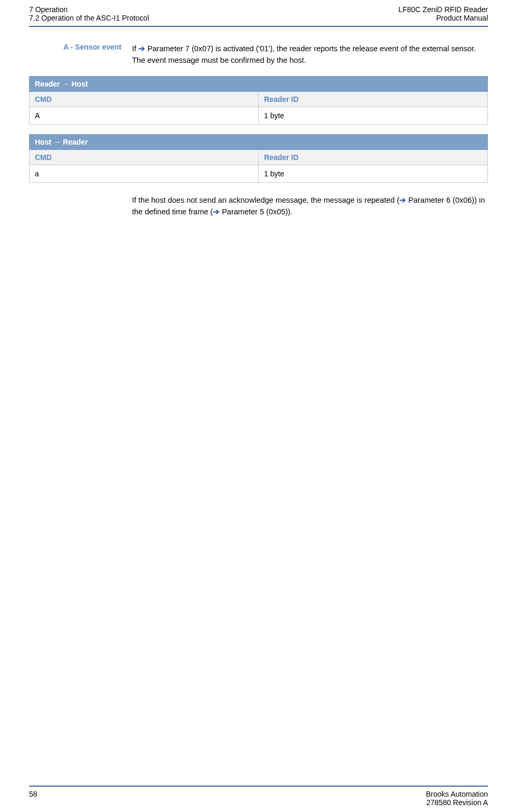 The width and height of the screenshot is (517, 812). What do you see at coordinates (443, 14) in the screenshot?
I see `header-right: LF80C ZeniD RFID Reader Product Manual` at bounding box center [443, 14].